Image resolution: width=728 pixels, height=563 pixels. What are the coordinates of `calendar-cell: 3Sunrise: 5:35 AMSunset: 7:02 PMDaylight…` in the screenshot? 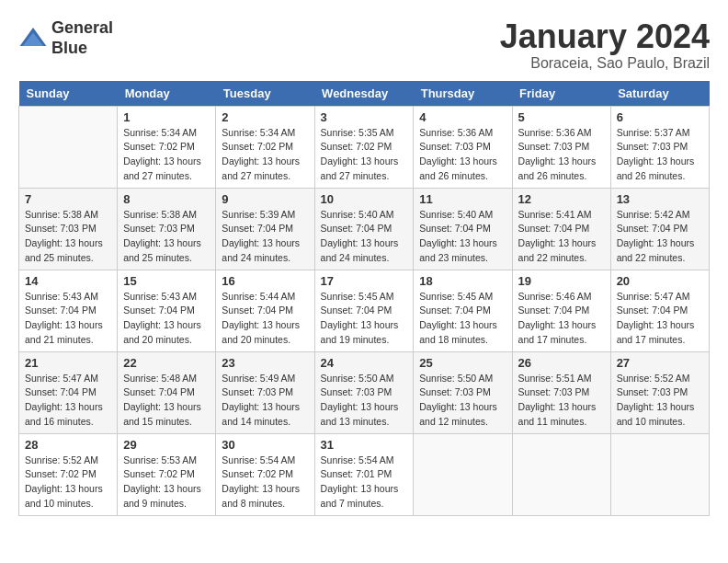 It's located at (364, 147).